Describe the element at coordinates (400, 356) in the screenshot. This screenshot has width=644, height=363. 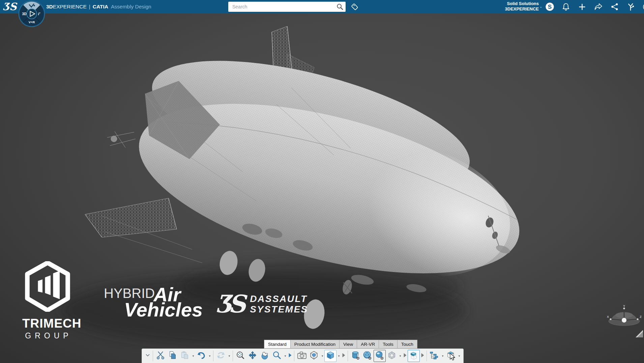
I see `assembly-update-dropdown-arrow: ▾` at that location.